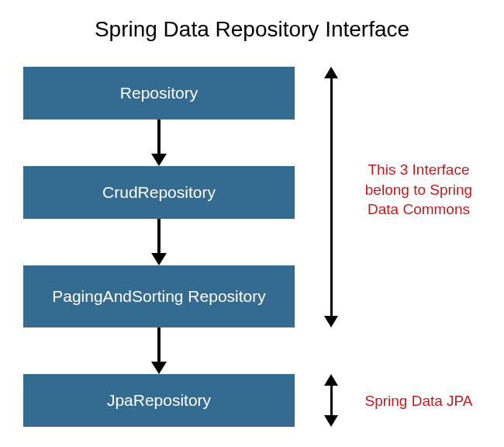 This screenshot has width=504, height=447. I want to click on box-paging-sorting-repository: PagingAndSorting Repository, so click(159, 296).